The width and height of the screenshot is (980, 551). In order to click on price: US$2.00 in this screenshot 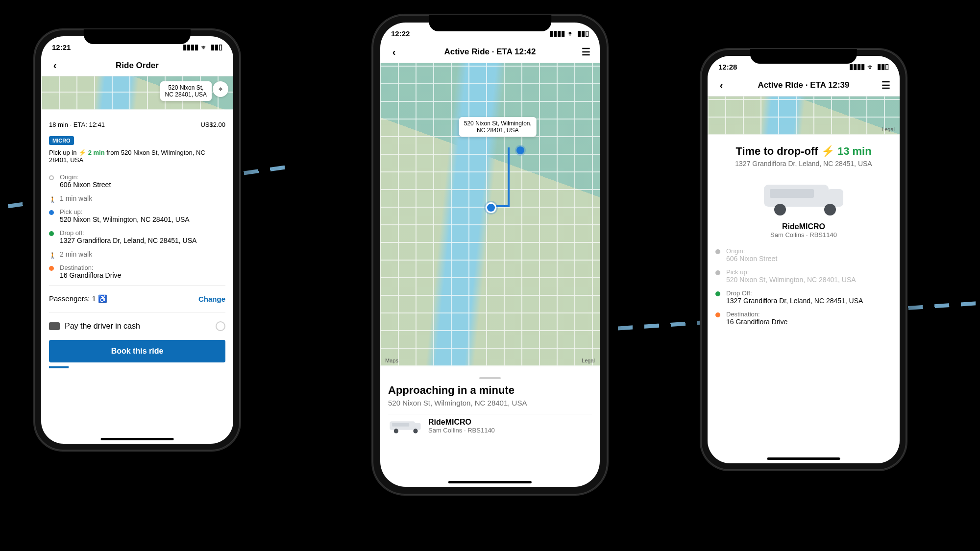, I will do `click(213, 124)`.